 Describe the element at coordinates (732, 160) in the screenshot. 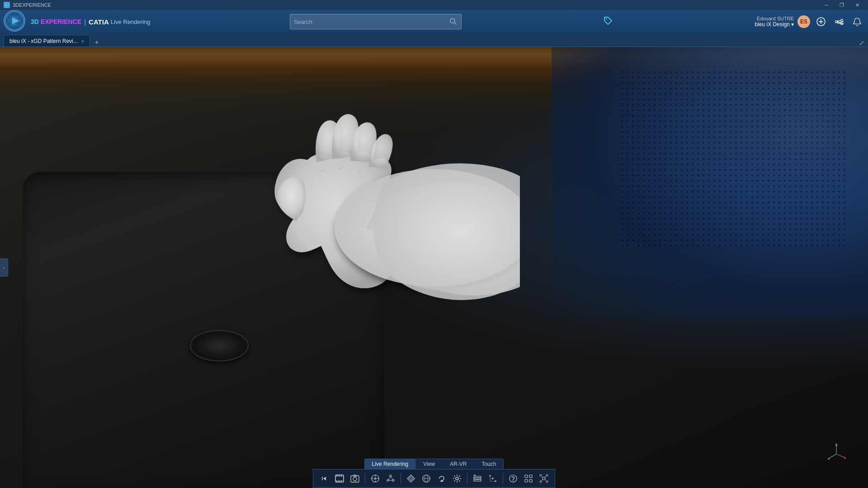

I see `seat-perforations` at that location.